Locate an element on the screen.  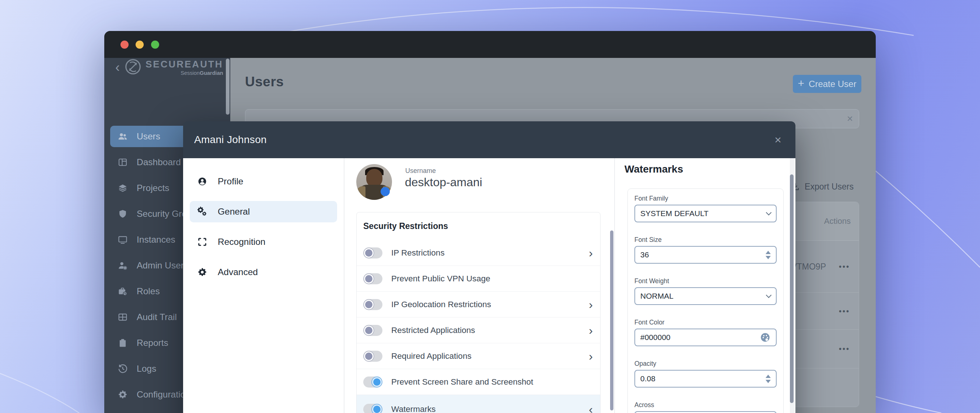
security-row-label: Prevent Public VPN Usage is located at coordinates (441, 279).